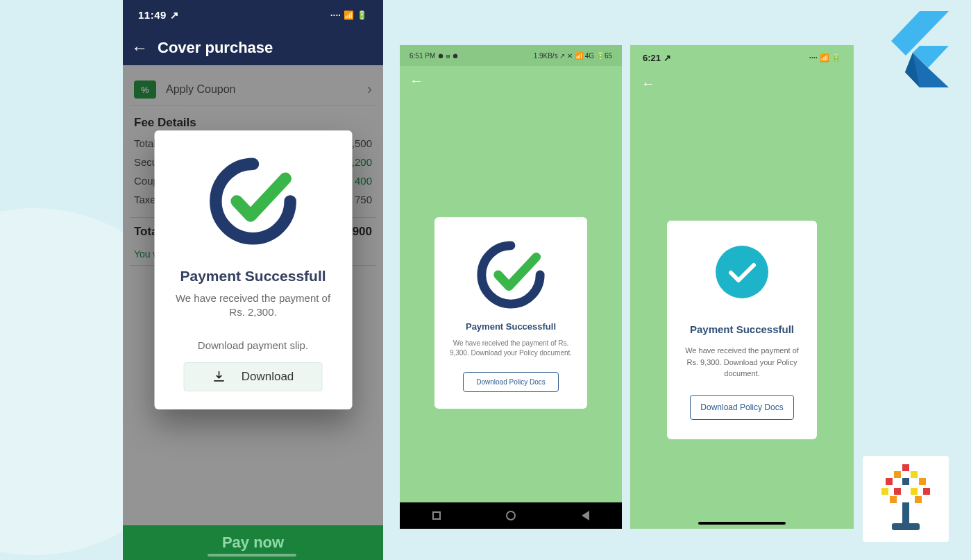  Describe the element at coordinates (511, 516) in the screenshot. I see `android-nav-bar` at that location.